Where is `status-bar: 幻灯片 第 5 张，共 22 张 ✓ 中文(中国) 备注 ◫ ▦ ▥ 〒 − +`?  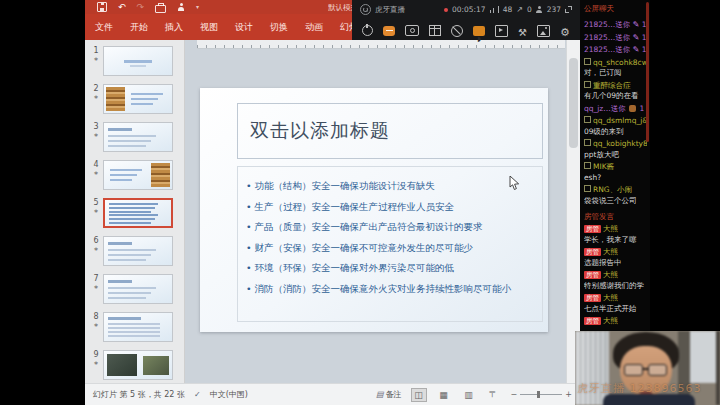
status-bar: 幻灯片 第 5 张，共 22 张 ✓ 中文(中国) 备注 ◫ ▦ ▥ 〒 − + is located at coordinates (332, 394).